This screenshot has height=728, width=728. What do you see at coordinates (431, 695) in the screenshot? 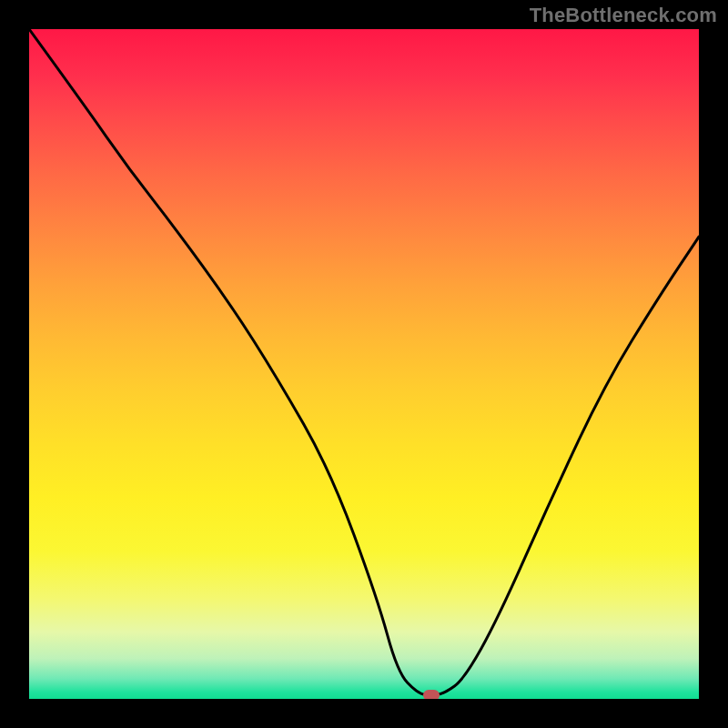
I see `curve-minimum-marker` at bounding box center [431, 695].